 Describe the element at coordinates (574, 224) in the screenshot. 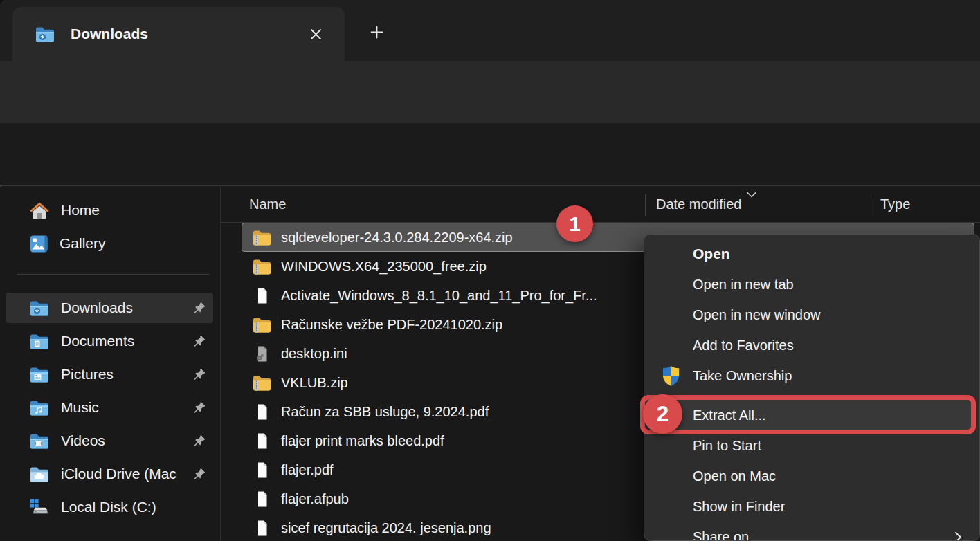

I see `annotation-step-1-badge: 1` at that location.